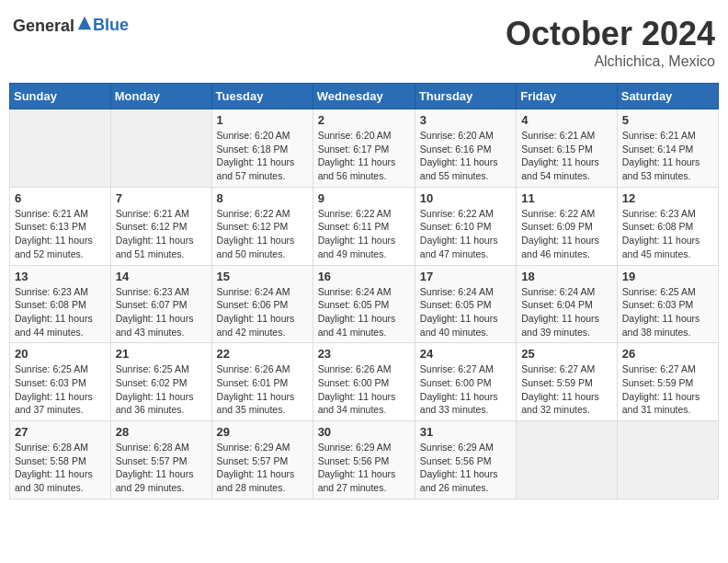 This screenshot has height=563, width=728. I want to click on day-number: 17, so click(465, 276).